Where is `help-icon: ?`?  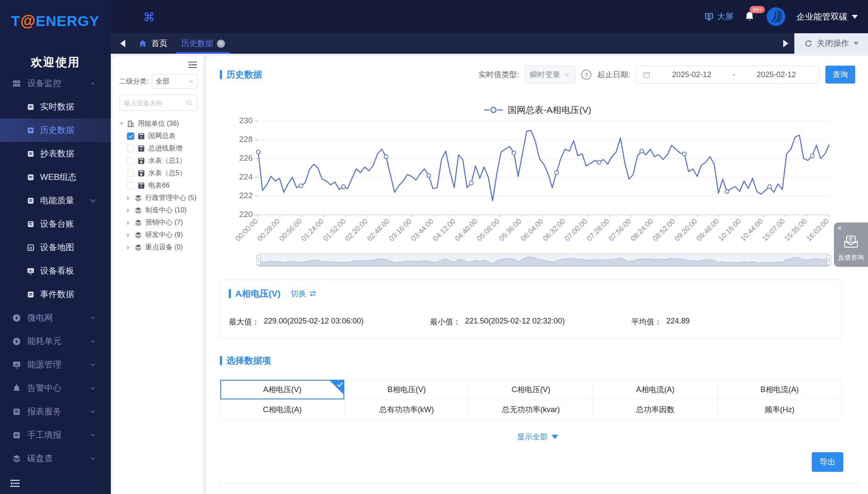 help-icon: ? is located at coordinates (586, 75).